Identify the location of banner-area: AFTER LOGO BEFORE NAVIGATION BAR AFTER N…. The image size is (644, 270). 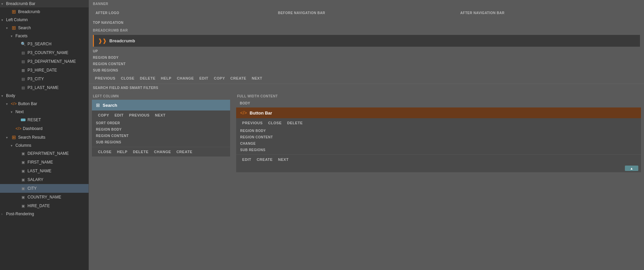
(366, 13).